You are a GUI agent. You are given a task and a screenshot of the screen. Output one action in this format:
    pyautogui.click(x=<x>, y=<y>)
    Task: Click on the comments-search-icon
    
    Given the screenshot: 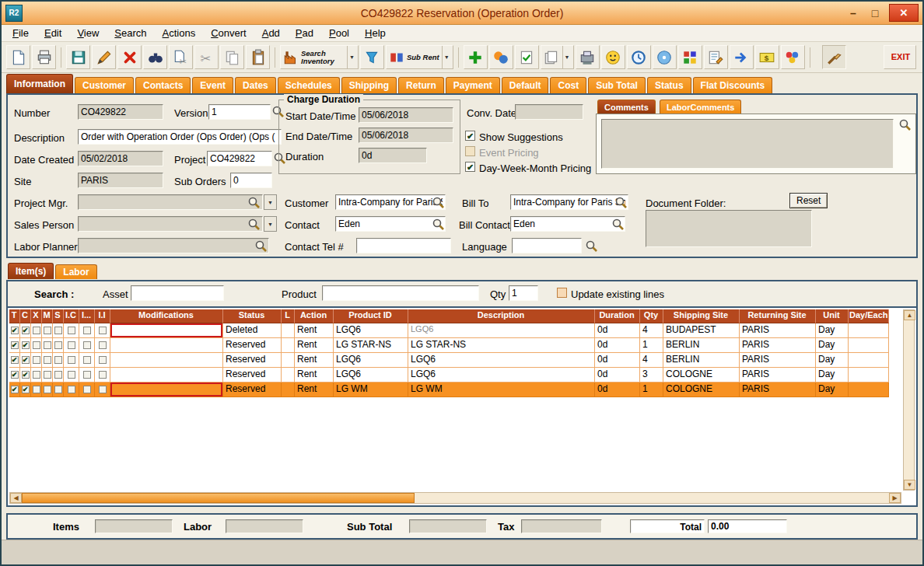 What is the action you would take?
    pyautogui.click(x=905, y=124)
    